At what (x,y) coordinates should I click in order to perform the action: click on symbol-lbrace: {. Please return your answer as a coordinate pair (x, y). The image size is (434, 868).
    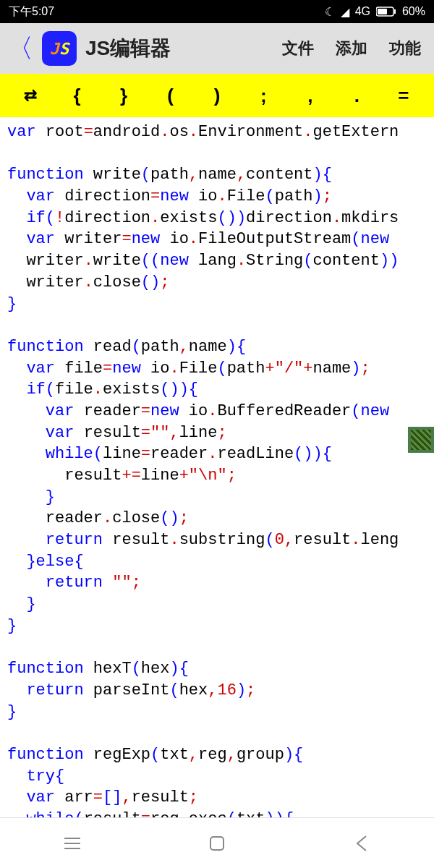
    Looking at the image, I should click on (77, 95).